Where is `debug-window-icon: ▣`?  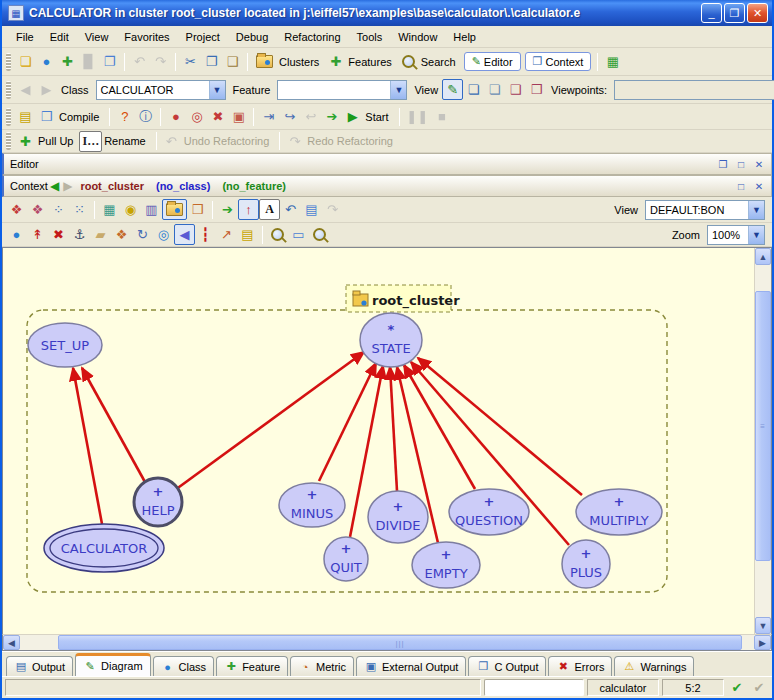
debug-window-icon: ▣ is located at coordinates (238, 116).